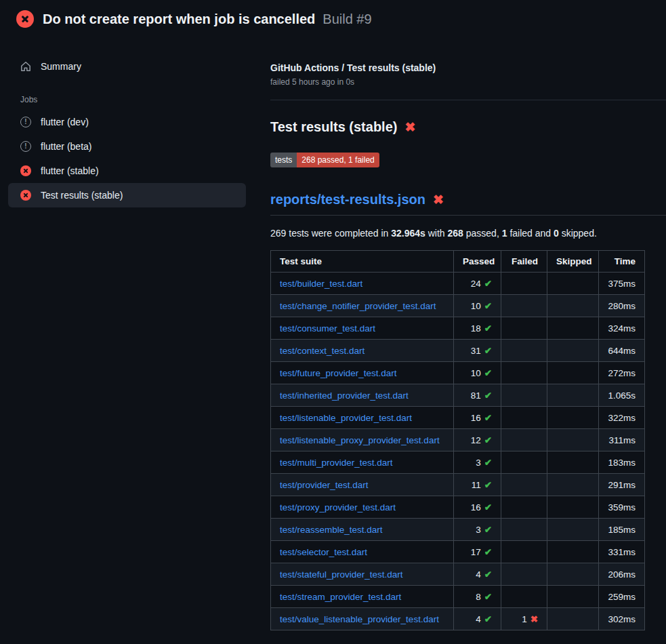 The height and width of the screenshot is (644, 666). What do you see at coordinates (324, 485) in the screenshot?
I see `suite-link: test/provider_test.dart` at bounding box center [324, 485].